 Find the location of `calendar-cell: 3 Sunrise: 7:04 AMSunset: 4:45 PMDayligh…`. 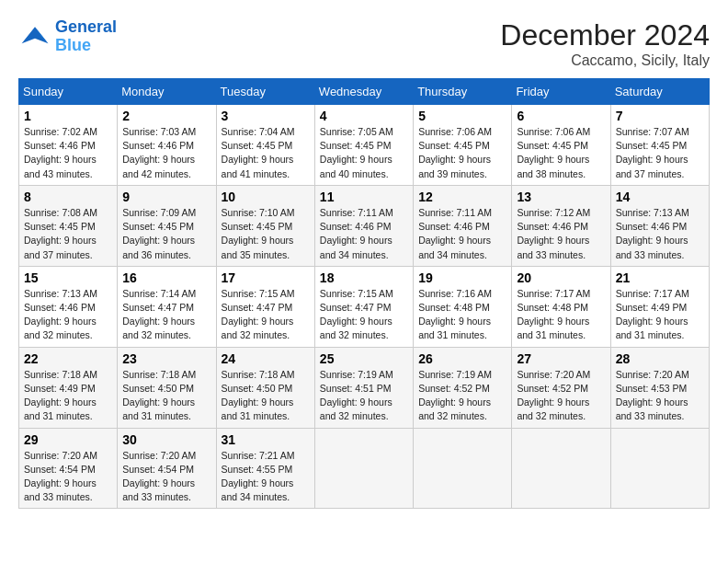

calendar-cell: 3 Sunrise: 7:04 AMSunset: 4:45 PMDayligh… is located at coordinates (265, 145).